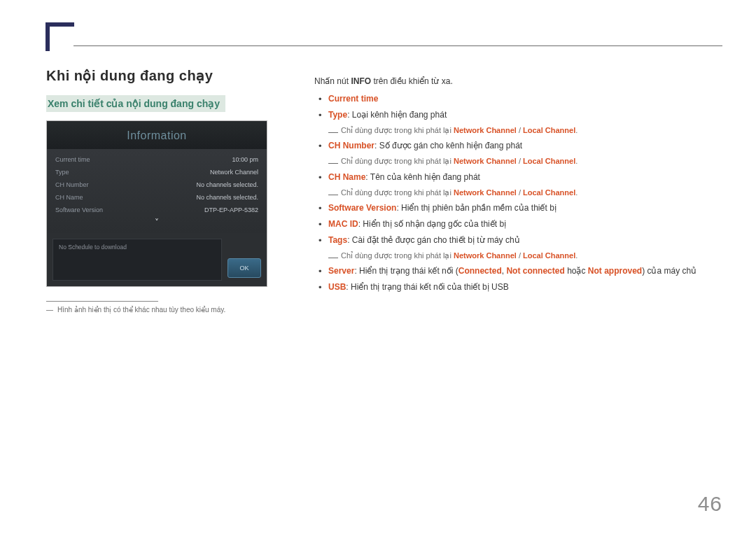  I want to click on top-rule, so click(398, 46).